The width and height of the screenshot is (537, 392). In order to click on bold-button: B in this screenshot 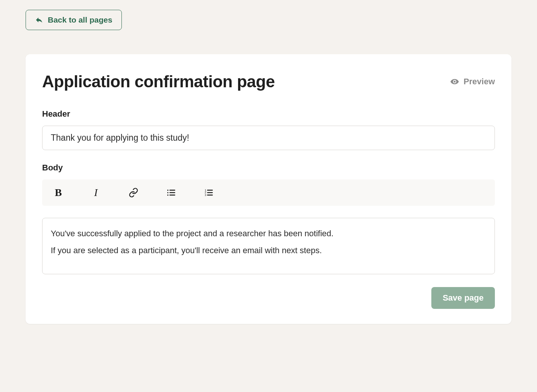, I will do `click(58, 193)`.